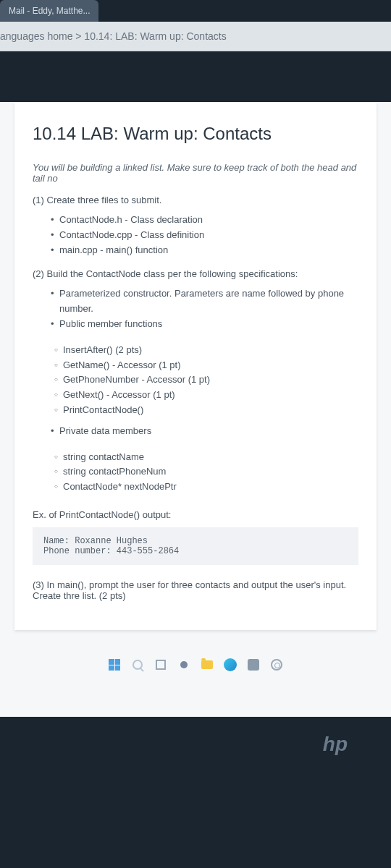  What do you see at coordinates (204, 324) in the screenshot?
I see `list-item: Public member functions` at bounding box center [204, 324].